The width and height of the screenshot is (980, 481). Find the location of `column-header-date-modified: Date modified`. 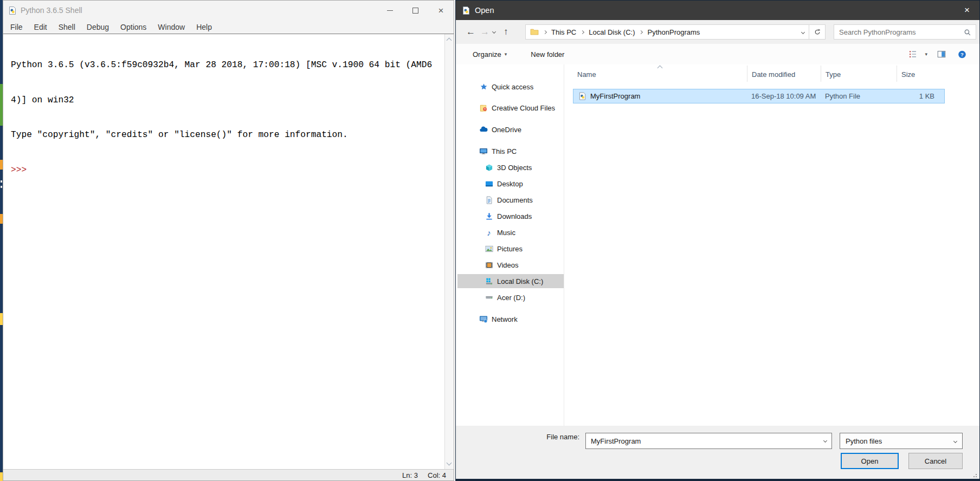

column-header-date-modified: Date modified is located at coordinates (784, 74).